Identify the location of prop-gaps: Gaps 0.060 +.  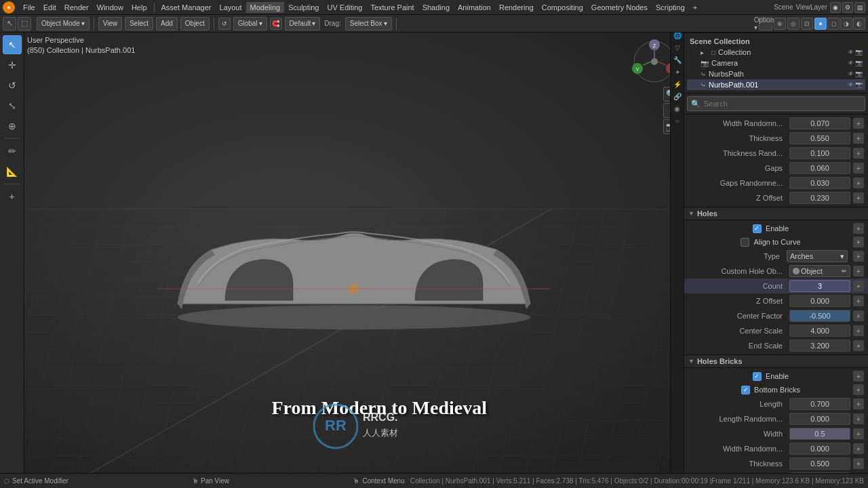
(776, 168).